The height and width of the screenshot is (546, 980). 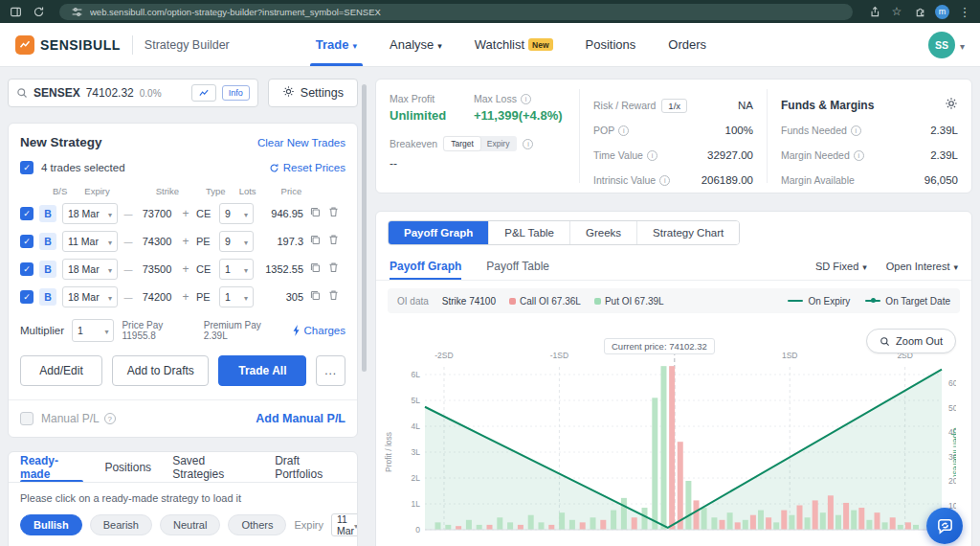 What do you see at coordinates (911, 341) in the screenshot?
I see `zoom-out-button: Zoom Out` at bounding box center [911, 341].